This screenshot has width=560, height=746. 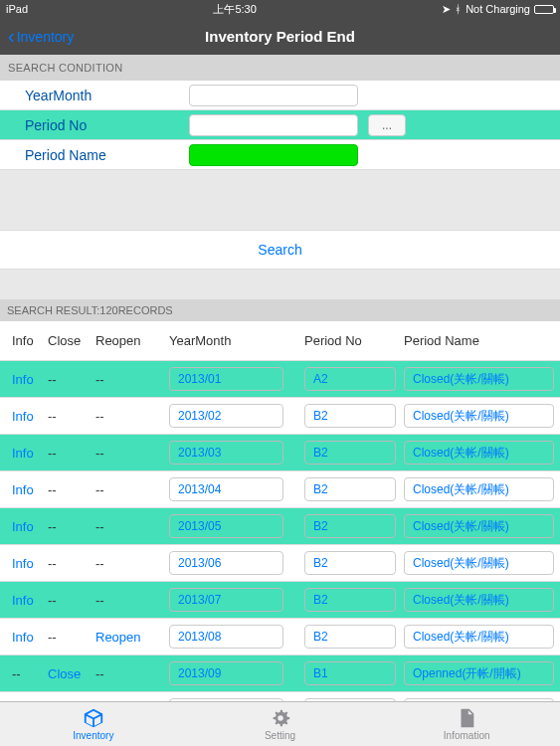 What do you see at coordinates (227, 416) in the screenshot?
I see `yearmonth-cell: 2013/02` at bounding box center [227, 416].